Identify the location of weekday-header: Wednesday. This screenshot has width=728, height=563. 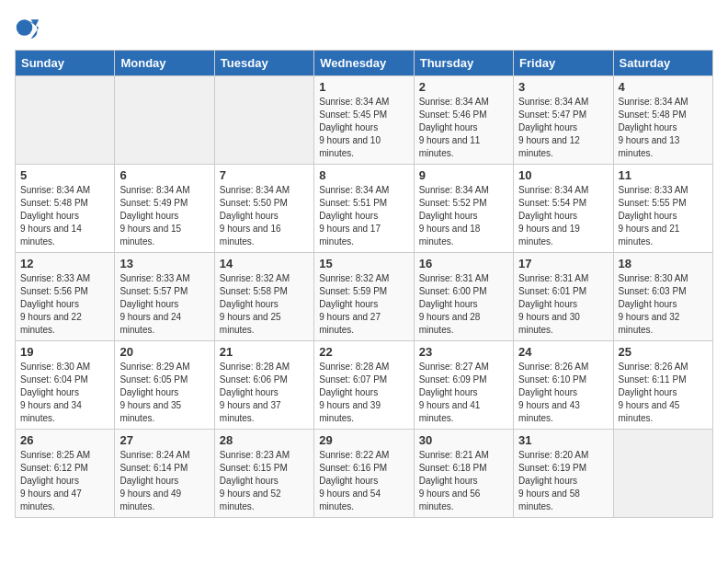
(364, 63).